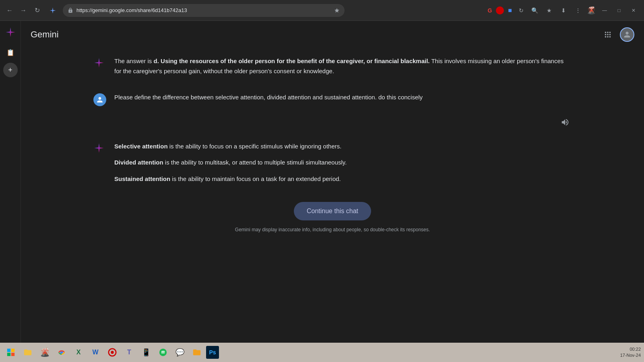  I want to click on word-button: W, so click(95, 352).